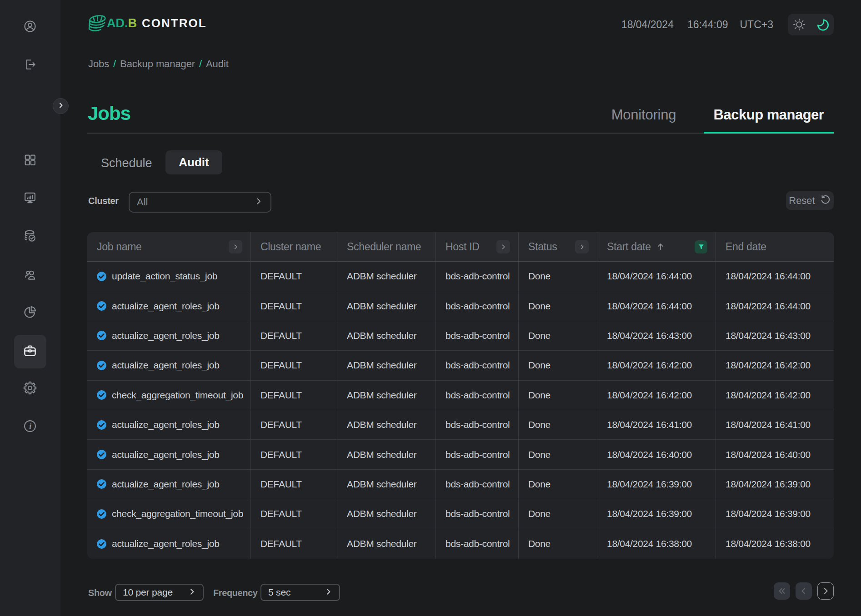 The height and width of the screenshot is (616, 861). Describe the element at coordinates (661, 247) in the screenshot. I see `sort-ascending-icon` at that location.